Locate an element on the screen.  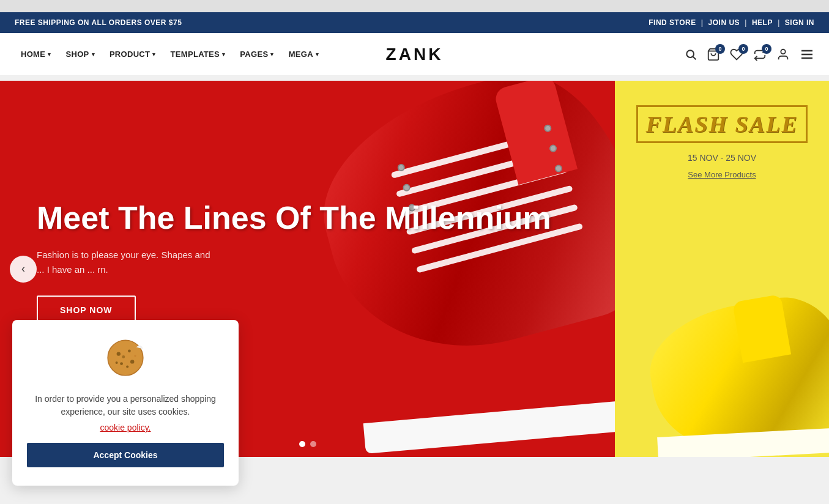
nav-item-shop: SHOP ▾ is located at coordinates (81, 54).